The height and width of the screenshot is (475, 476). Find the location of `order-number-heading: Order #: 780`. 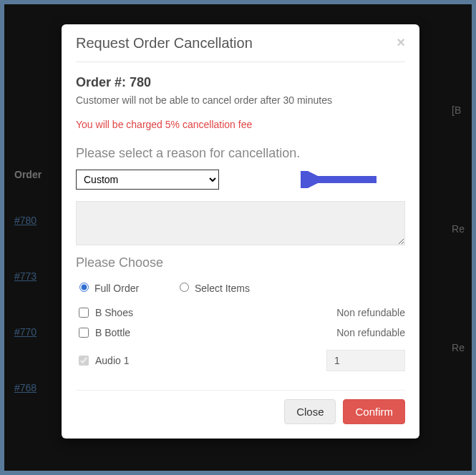

order-number-heading: Order #: 780 is located at coordinates (241, 83).